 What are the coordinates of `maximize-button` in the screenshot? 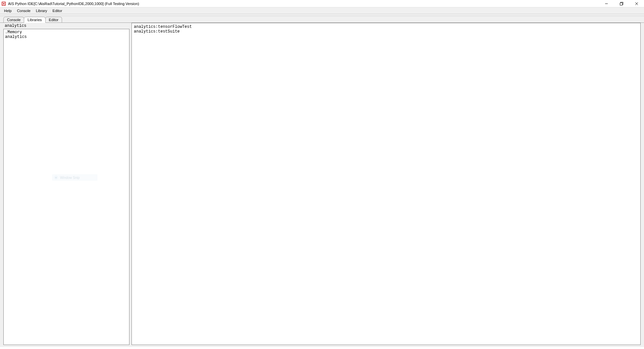 It's located at (621, 4).